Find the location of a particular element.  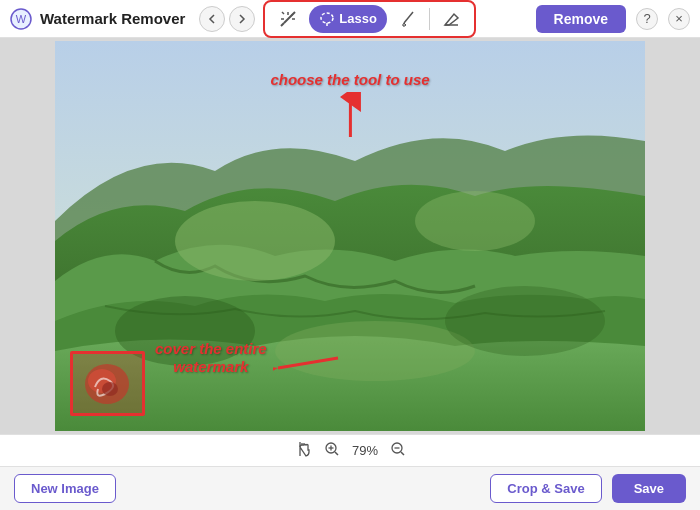

hand-tool-icon is located at coordinates (303, 451).